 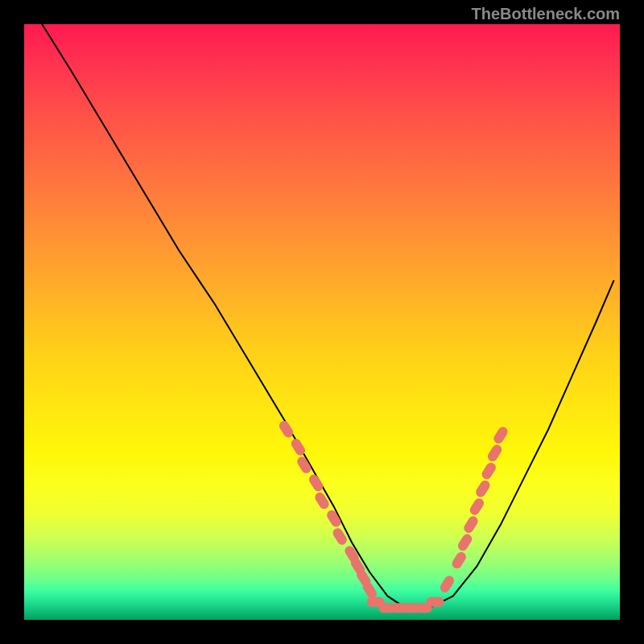 I want to click on data-markers, so click(x=394, y=517).